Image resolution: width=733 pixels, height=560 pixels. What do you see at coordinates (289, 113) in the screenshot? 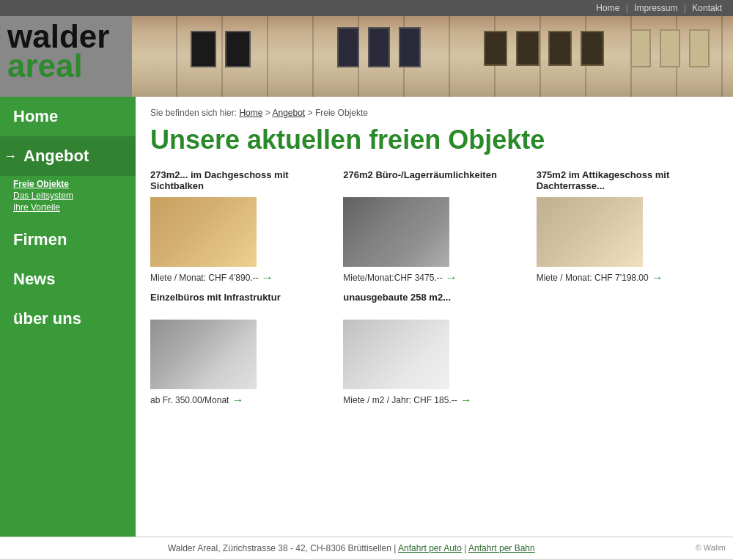
I see `breadcrumb-angebot: Angebot` at bounding box center [289, 113].